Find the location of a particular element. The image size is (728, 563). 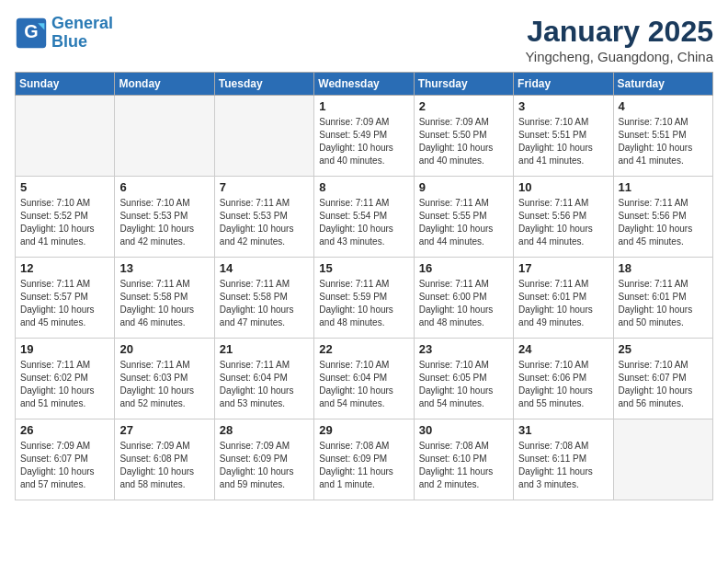

calendar-cell: 20Sunrise: 7:11 AM Sunset: 6:03 PM Dayli… is located at coordinates (165, 379).